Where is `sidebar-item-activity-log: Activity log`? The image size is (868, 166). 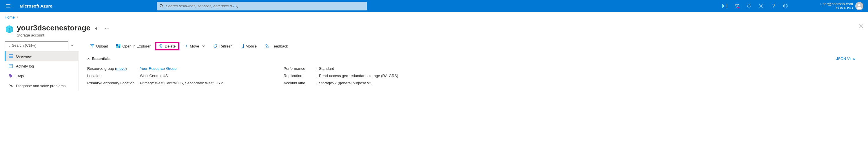
sidebar-item-activity-log: Activity log is located at coordinates (41, 66).